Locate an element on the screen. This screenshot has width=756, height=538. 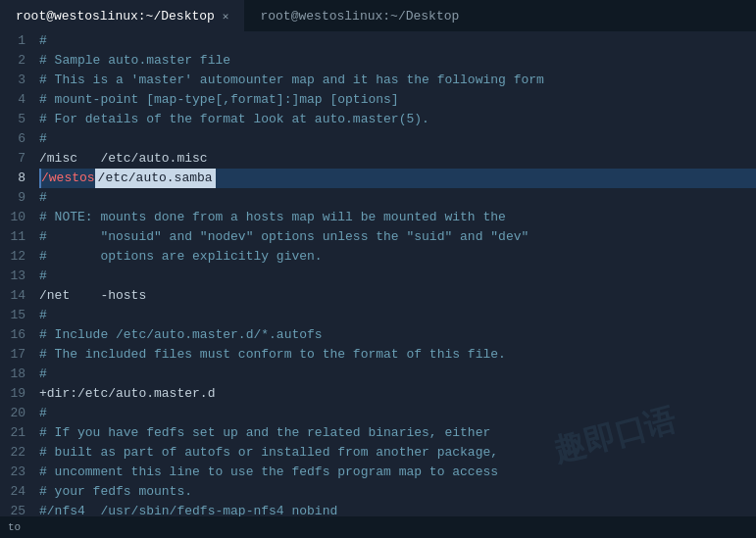
tab-1-close: ✕ is located at coordinates (226, 16).